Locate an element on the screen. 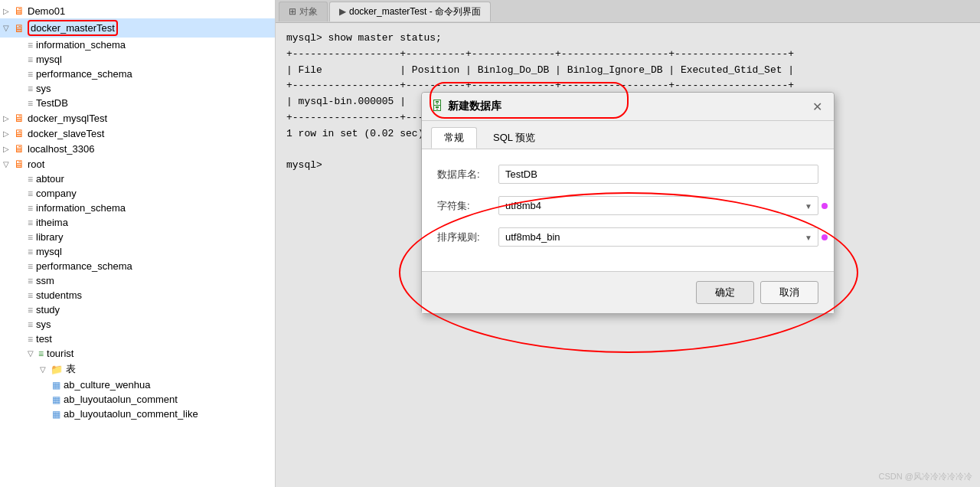 The image size is (980, 487). arrow-icon-6: ▽ is located at coordinates (8, 164).